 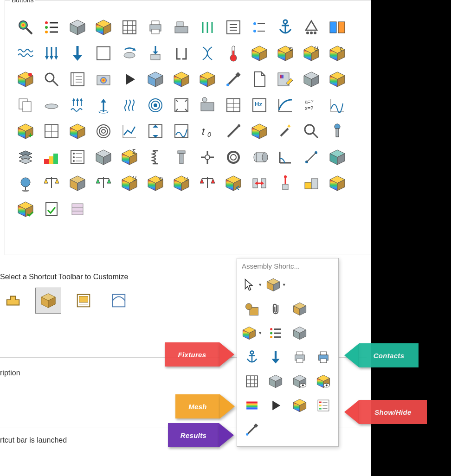 I want to click on hz-icon: Hz, so click(x=259, y=105).